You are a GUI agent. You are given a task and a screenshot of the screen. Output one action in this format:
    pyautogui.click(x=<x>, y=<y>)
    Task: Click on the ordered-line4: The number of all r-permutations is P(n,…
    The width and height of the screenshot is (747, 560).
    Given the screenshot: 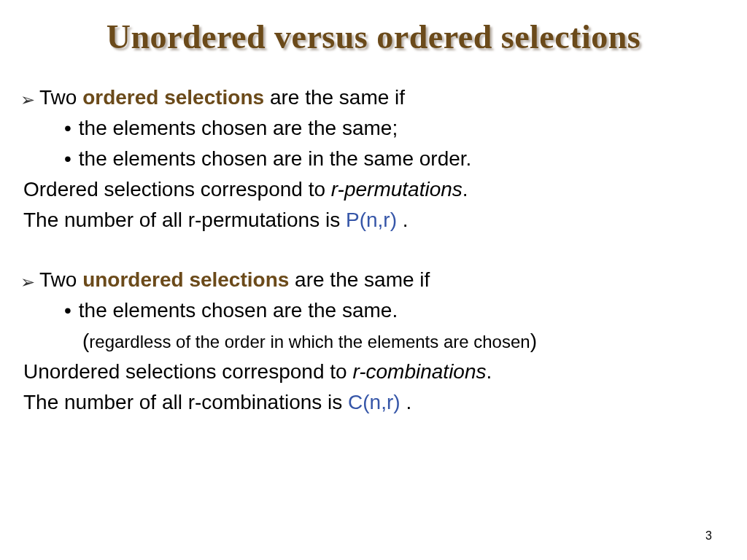 What is the action you would take?
    pyautogui.click(x=375, y=220)
    